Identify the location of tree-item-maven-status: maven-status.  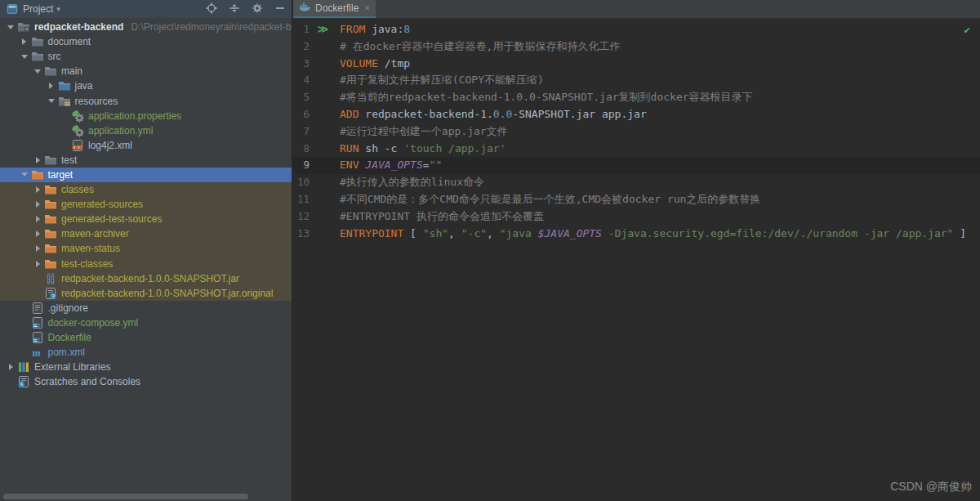
(145, 248).